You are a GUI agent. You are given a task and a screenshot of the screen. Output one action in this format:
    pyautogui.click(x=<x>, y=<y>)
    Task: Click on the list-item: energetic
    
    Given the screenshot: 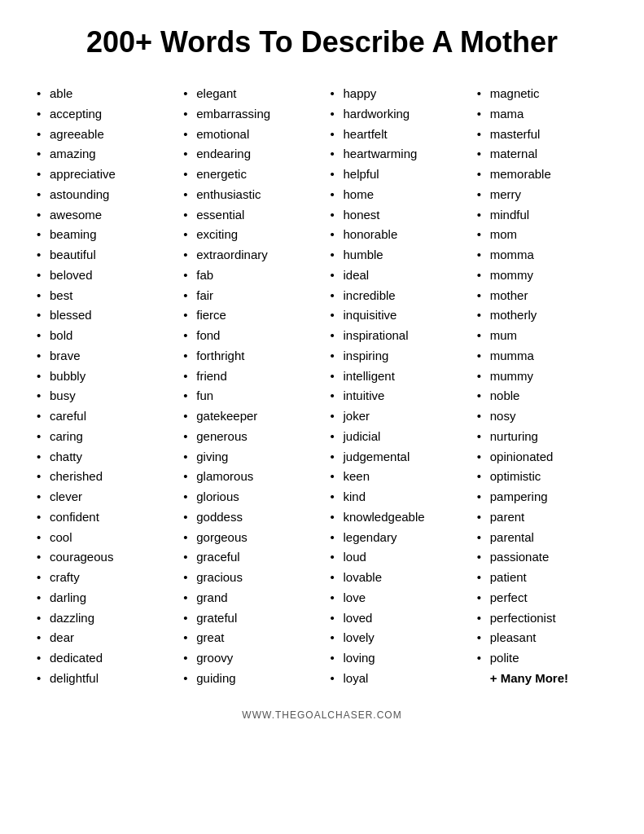 What is the action you would take?
    pyautogui.click(x=248, y=174)
    